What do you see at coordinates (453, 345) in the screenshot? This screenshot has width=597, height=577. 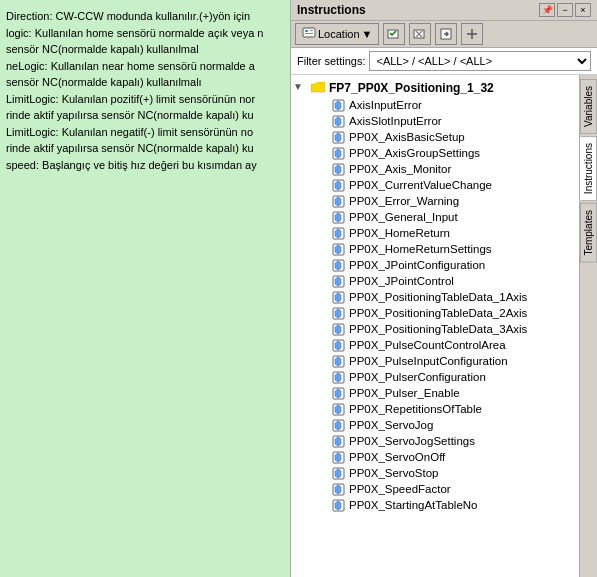 I see `tree-item: PP0X_PulseCountControlArea` at bounding box center [453, 345].